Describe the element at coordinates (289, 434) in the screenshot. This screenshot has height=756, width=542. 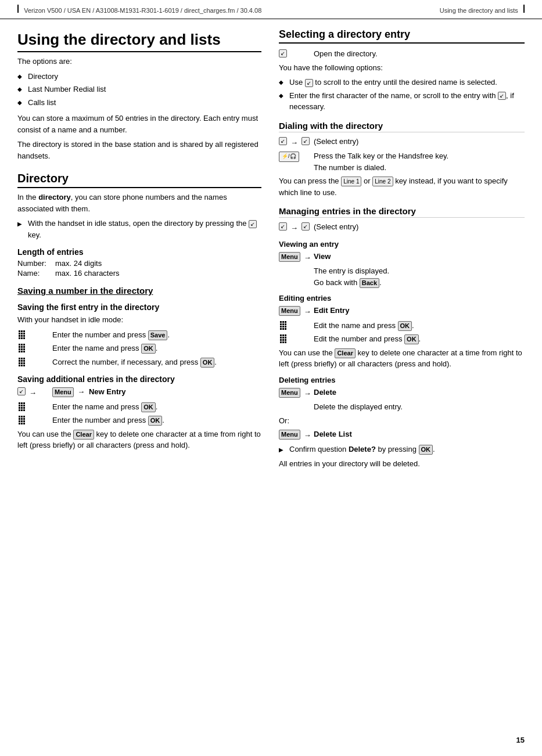
I see `menu-key-delete-list: Menu` at that location.